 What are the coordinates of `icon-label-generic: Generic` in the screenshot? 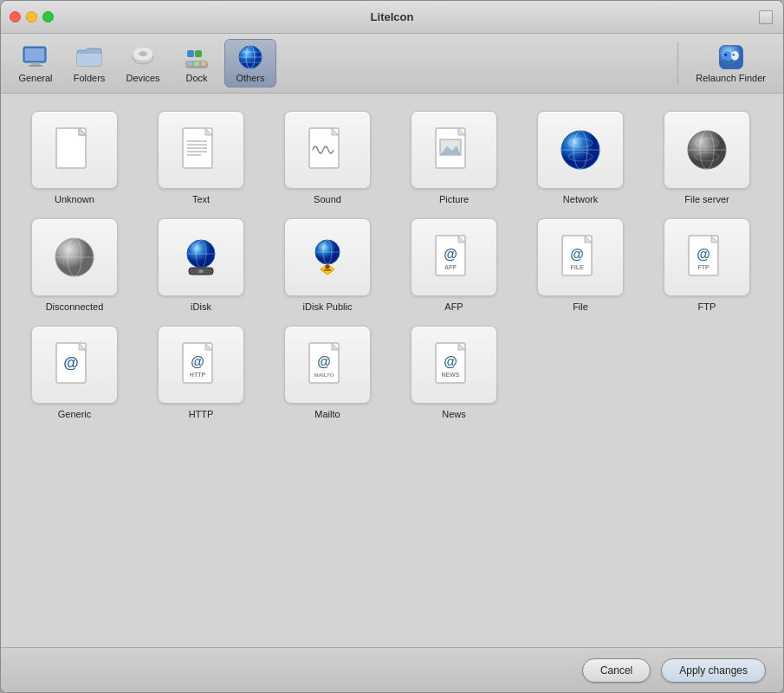 It's located at (75, 414).